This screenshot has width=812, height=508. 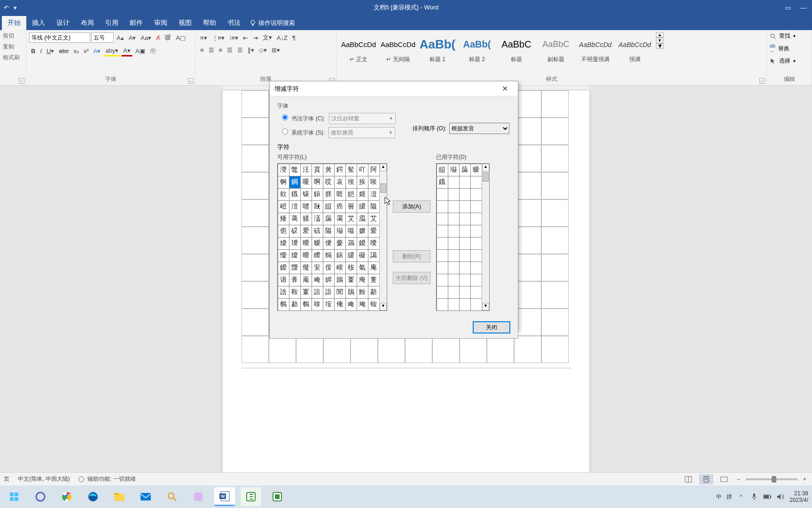 What do you see at coordinates (767, 497) in the screenshot?
I see `battery-icon` at bounding box center [767, 497].